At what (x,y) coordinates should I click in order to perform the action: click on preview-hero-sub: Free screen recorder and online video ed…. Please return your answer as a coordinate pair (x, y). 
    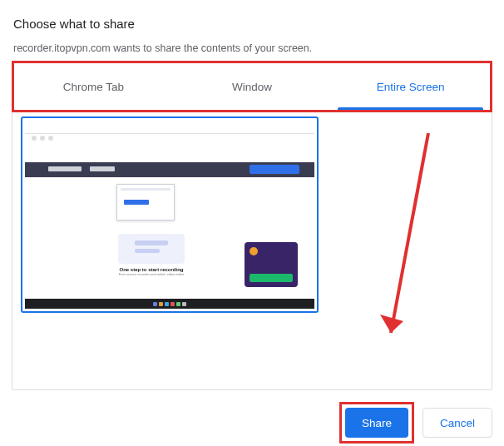
    Looking at the image, I should click on (151, 275).